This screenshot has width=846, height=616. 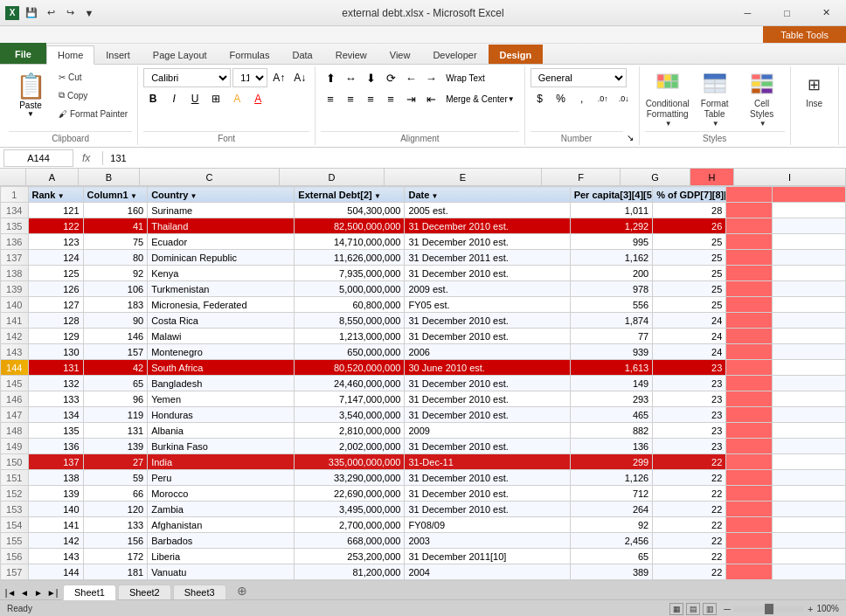 I want to click on tab-file: File, so click(x=23, y=53).